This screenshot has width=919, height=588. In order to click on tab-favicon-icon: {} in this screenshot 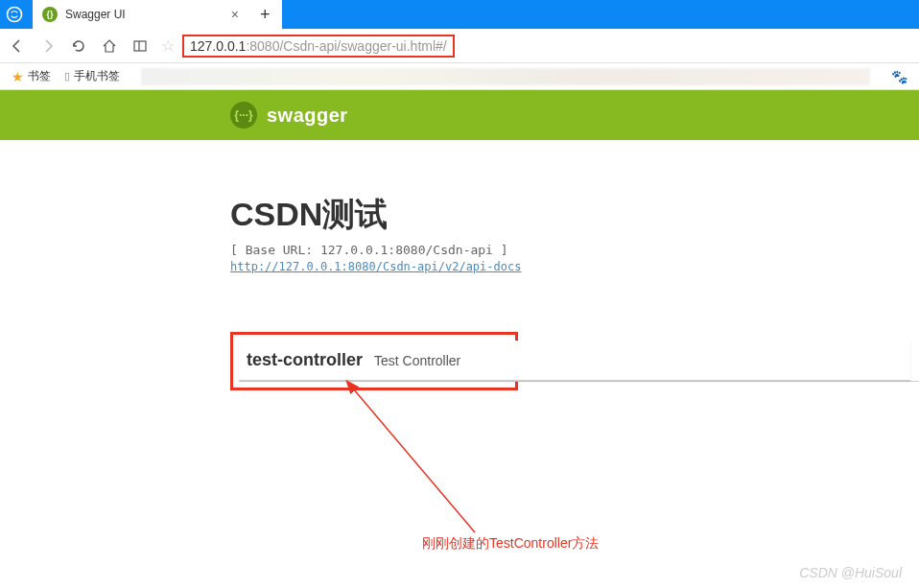, I will do `click(50, 14)`.